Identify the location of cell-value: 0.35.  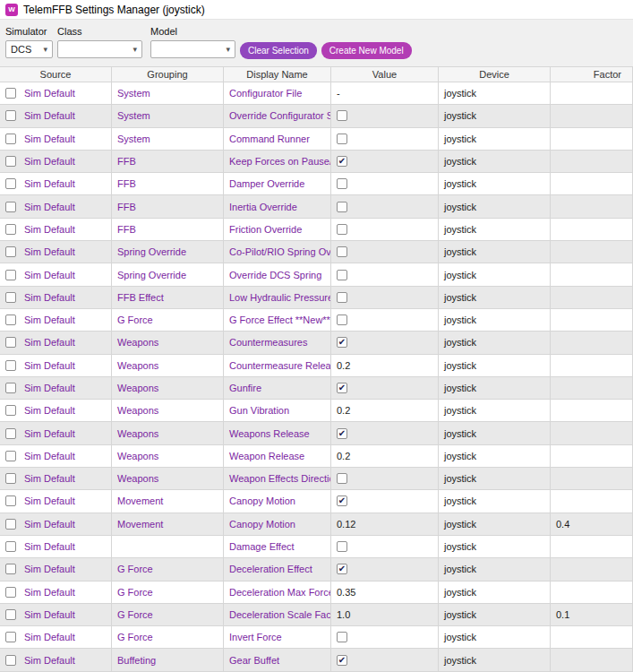
(385, 592).